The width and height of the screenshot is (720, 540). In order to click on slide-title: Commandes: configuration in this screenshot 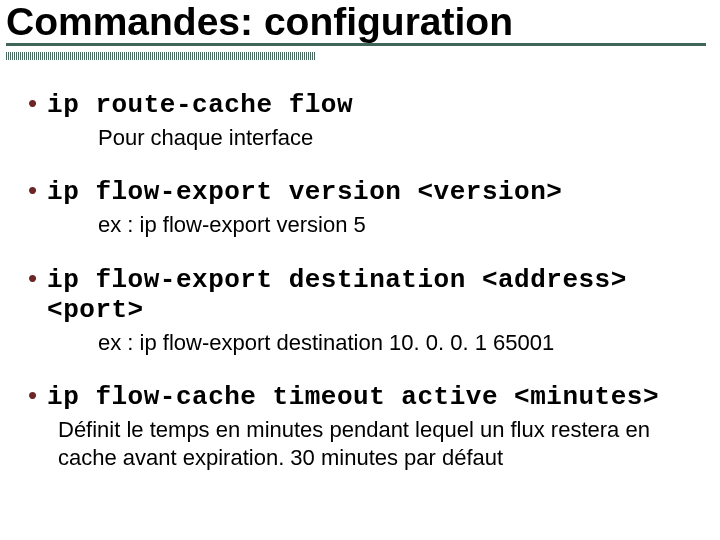, I will do `click(356, 24)`.